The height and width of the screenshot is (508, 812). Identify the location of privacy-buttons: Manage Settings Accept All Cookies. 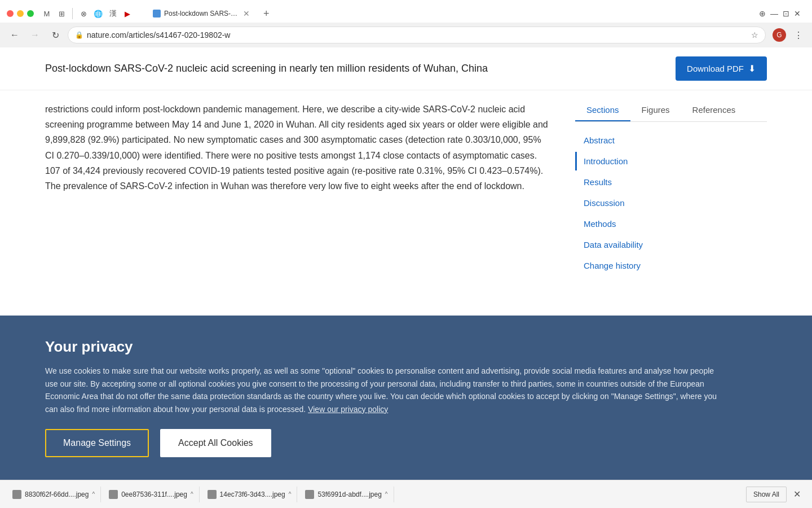
(406, 443).